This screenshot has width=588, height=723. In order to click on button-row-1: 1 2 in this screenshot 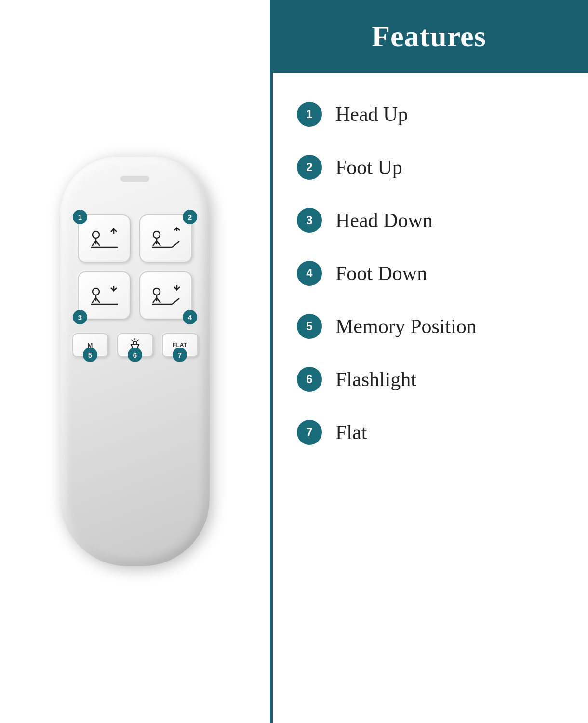, I will do `click(135, 239)`.